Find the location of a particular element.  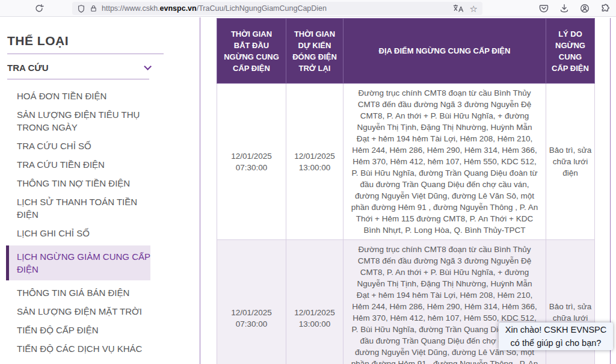

sidebar-heading: THỂ LOẠI is located at coordinates (103, 41).